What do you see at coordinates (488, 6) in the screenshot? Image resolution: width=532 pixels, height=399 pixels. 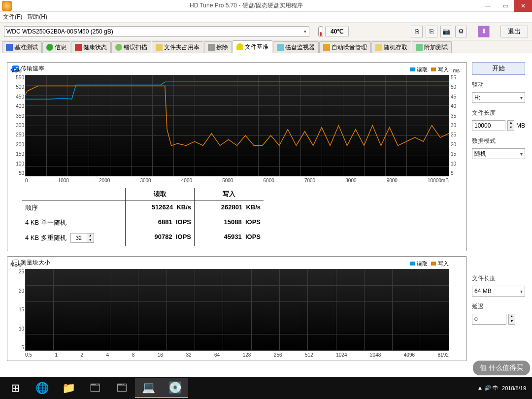 I see `minimize-button: —` at bounding box center [488, 6].